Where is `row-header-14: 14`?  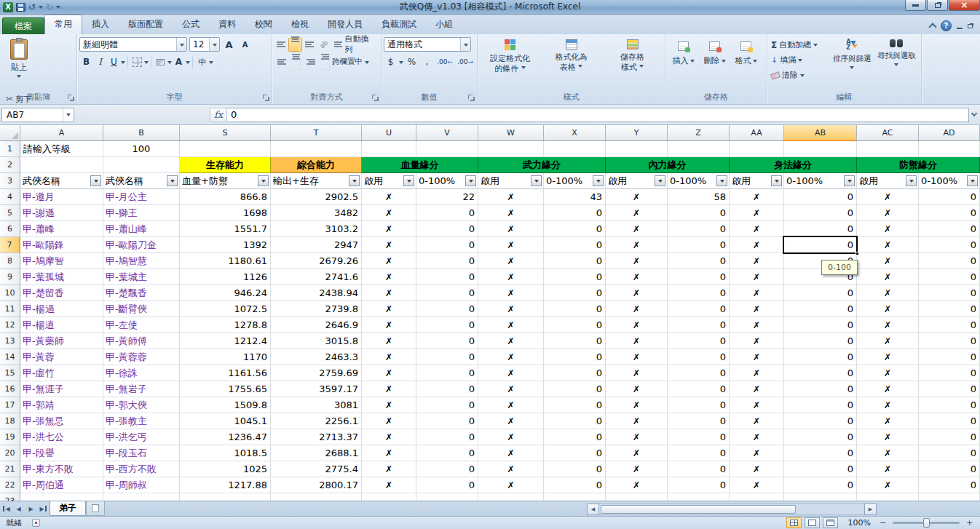
row-header-14: 14 is located at coordinates (10, 357).